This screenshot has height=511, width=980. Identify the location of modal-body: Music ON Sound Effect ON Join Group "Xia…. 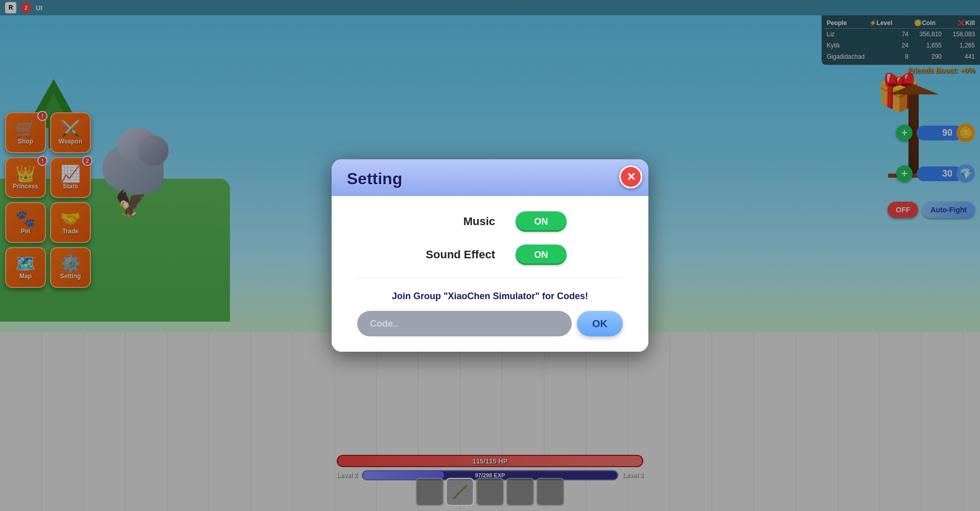
(490, 274).